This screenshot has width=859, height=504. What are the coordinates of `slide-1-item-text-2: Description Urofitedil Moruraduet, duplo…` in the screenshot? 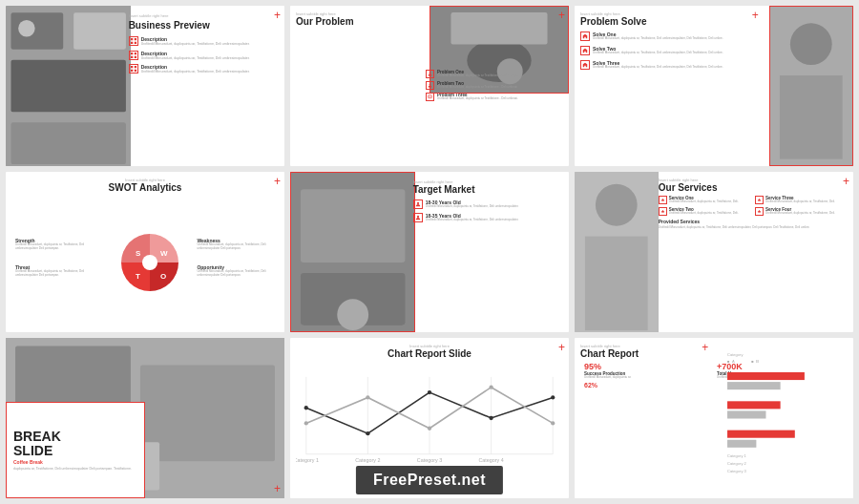 It's located at (196, 55).